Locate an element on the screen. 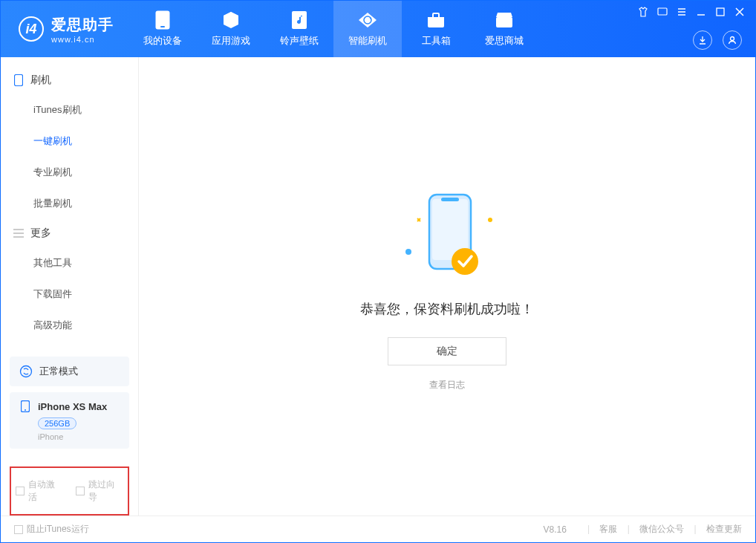  sidebar-item-advanced: 高级功能 is located at coordinates (70, 325).